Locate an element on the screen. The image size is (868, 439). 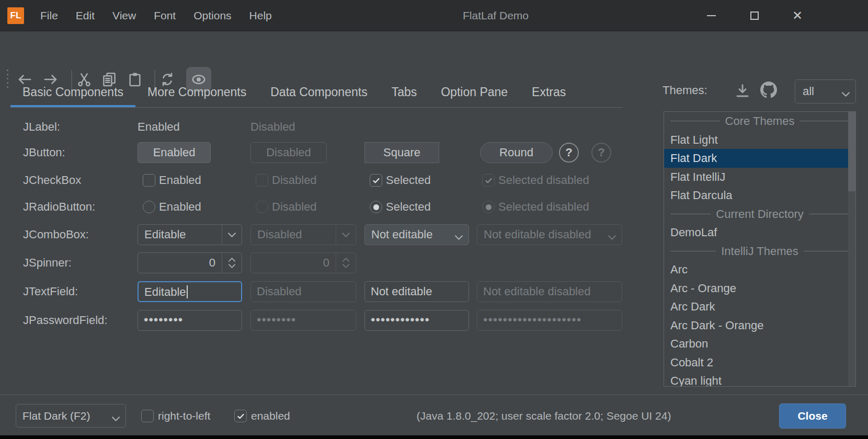
tab-extras: Extras is located at coordinates (549, 93).